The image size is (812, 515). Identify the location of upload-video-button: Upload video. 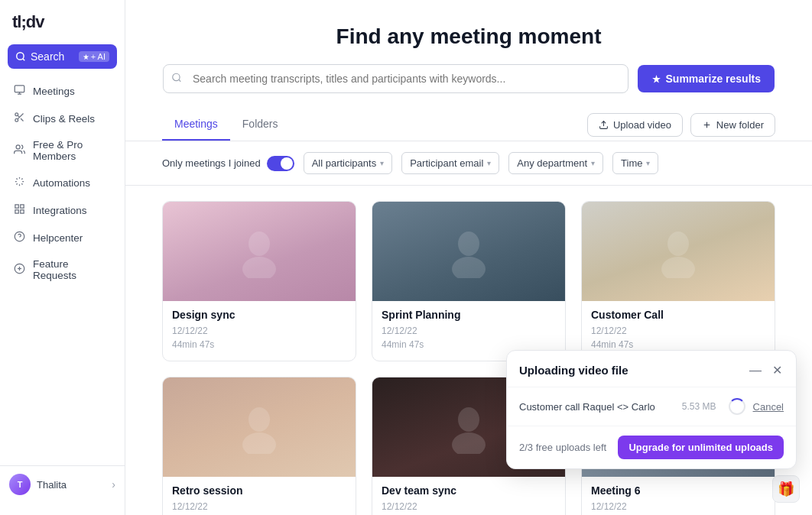
(635, 125).